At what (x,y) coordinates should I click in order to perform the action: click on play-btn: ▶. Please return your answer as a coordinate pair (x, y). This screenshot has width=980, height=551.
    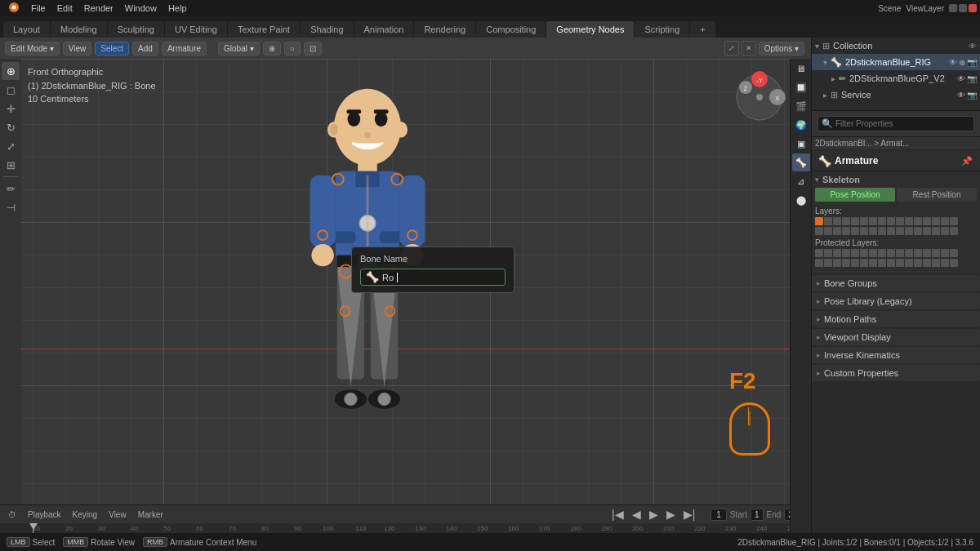
    Looking at the image, I should click on (653, 514).